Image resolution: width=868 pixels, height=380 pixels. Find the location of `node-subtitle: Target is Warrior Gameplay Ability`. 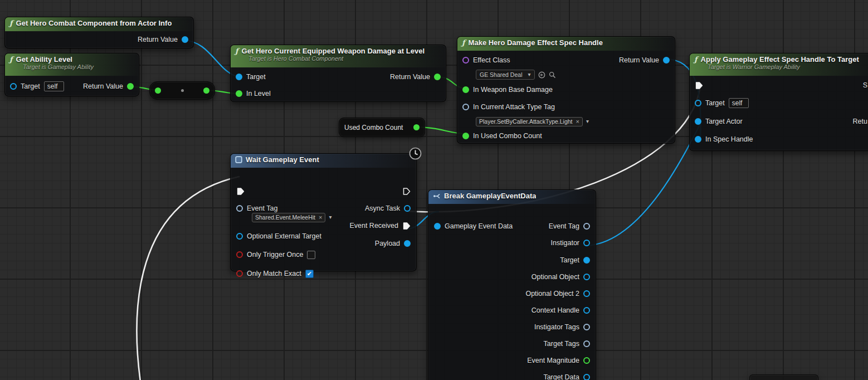

node-subtitle: Target is Warrior Gameplay Ability is located at coordinates (787, 67).